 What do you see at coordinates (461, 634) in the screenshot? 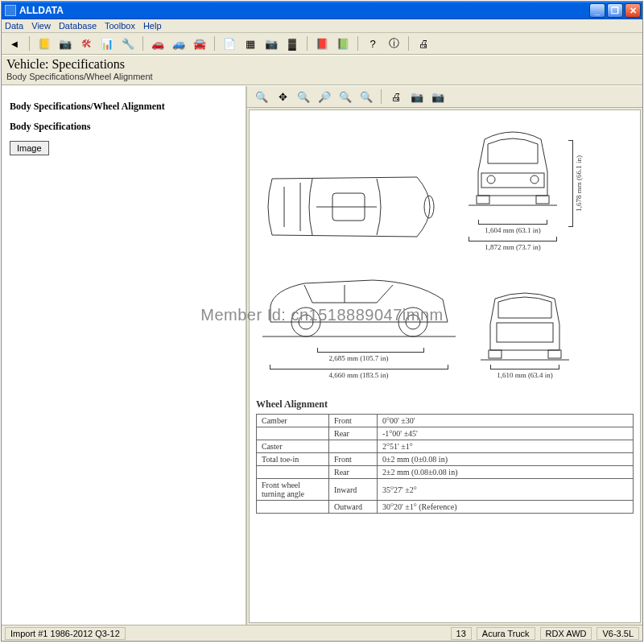
I see `status-year: 13` at bounding box center [461, 634].